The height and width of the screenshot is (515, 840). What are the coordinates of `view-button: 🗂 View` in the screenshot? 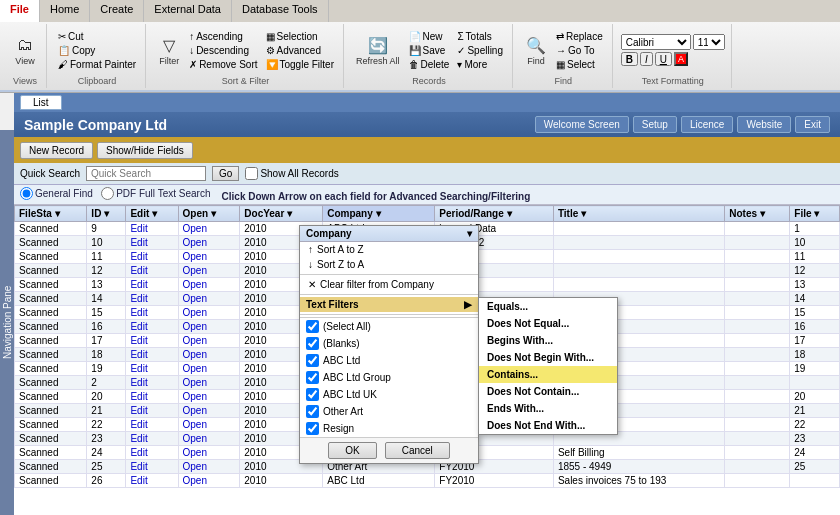 It's located at (25, 50).